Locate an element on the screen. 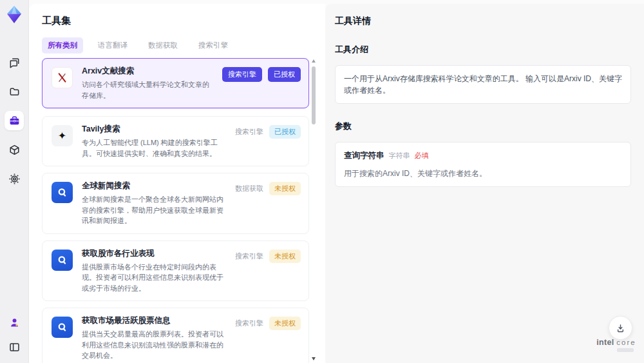 The height and width of the screenshot is (363, 644). sidebar-item-packages is located at coordinates (14, 150).